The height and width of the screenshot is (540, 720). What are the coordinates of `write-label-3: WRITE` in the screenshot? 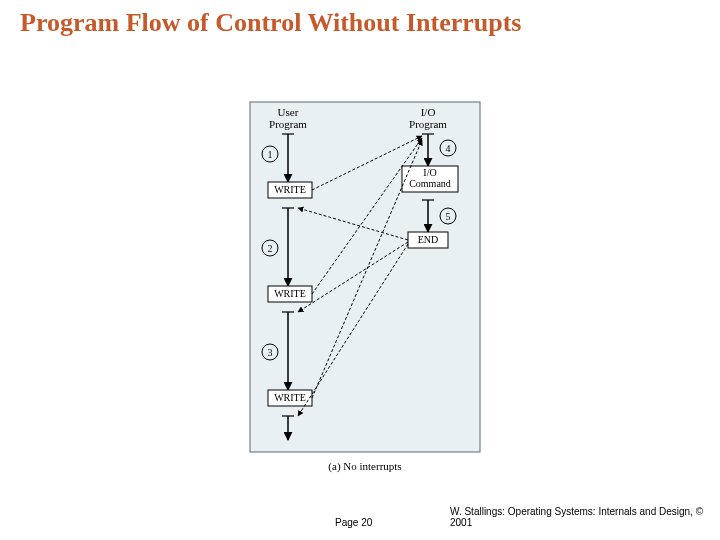 It's located at (290, 398).